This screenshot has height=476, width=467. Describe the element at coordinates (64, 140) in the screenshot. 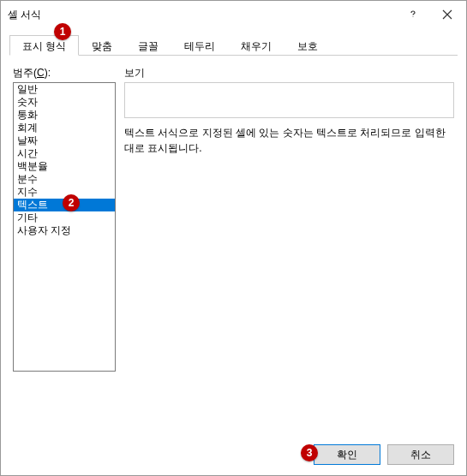

I see `category-item: 날짜` at that location.